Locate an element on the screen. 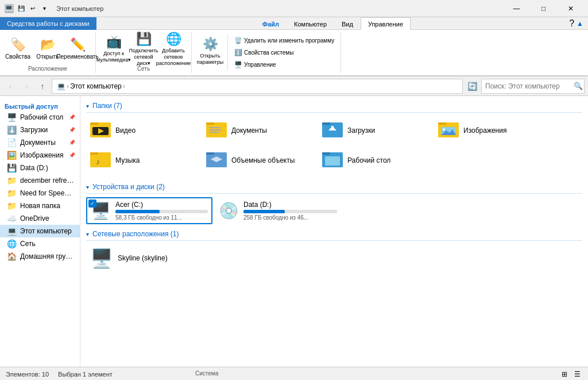 The width and height of the screenshot is (588, 380). folder-documents: Документы is located at coordinates (260, 130).